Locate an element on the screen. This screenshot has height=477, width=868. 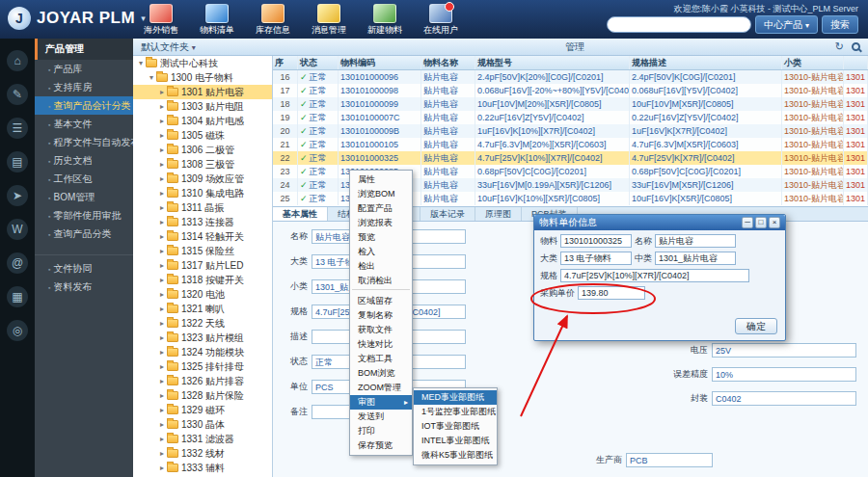
form-field: C0402 is located at coordinates (784, 399).